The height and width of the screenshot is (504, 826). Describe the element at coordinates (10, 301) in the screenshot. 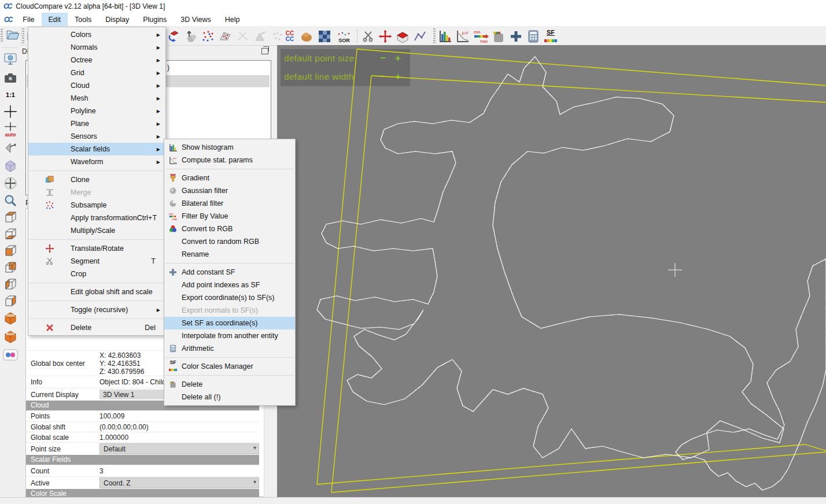

I see `view-right-button` at that location.